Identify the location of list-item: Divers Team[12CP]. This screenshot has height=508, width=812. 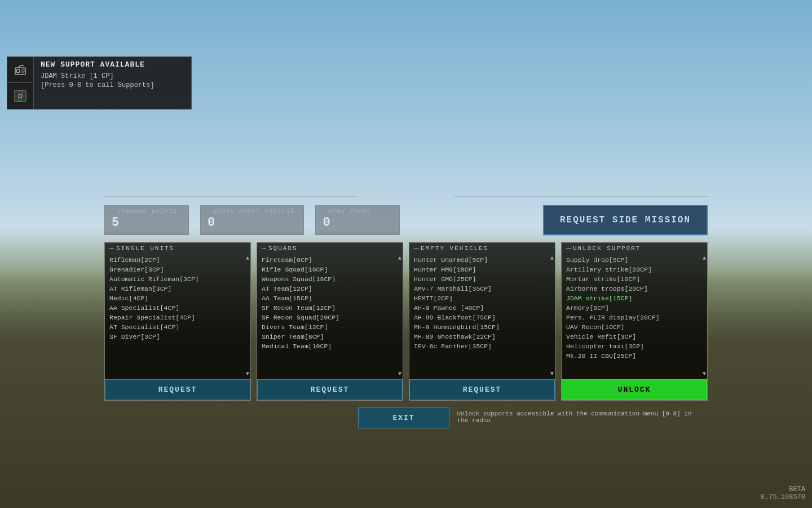
(301, 327).